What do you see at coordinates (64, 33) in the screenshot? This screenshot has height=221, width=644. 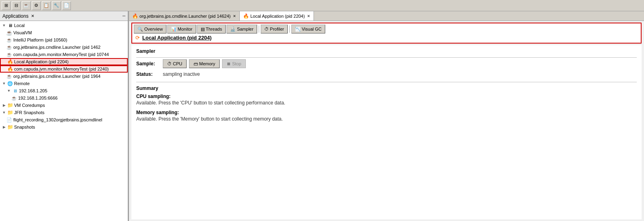 I see `tree-item-visualvm: ☕ VisualVM` at bounding box center [64, 33].